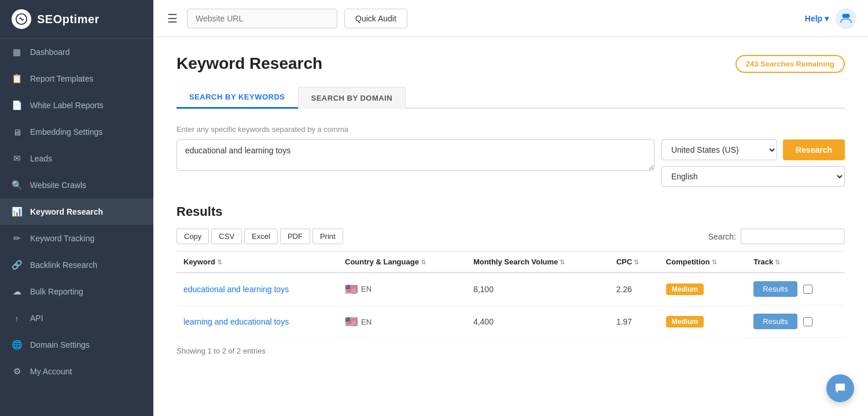 Image resolution: width=868 pixels, height=416 pixels. I want to click on col-header-keyword: Keyword, so click(257, 263).